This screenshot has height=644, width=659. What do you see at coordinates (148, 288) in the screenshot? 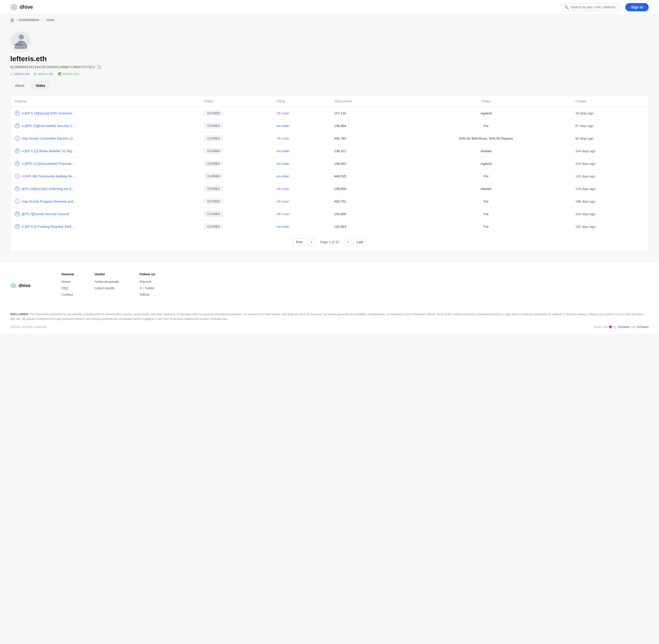
I see `footer-link-twitter: X / Twitter` at bounding box center [148, 288].